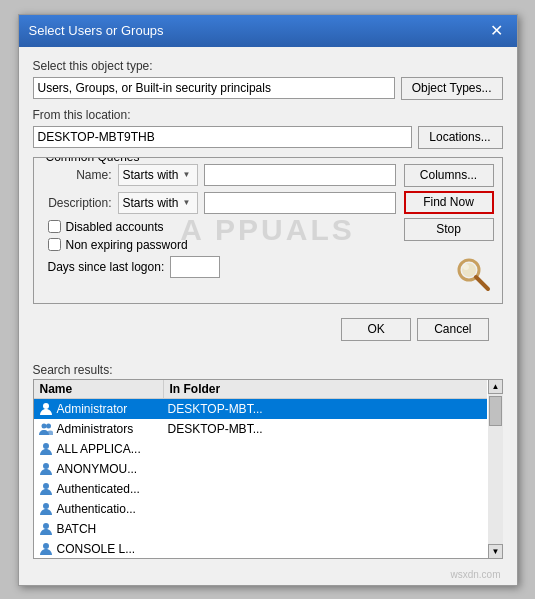 Image resolution: width=535 pixels, height=599 pixels. I want to click on table-row: Administrator DESKTOP-MBT..., so click(260, 409).